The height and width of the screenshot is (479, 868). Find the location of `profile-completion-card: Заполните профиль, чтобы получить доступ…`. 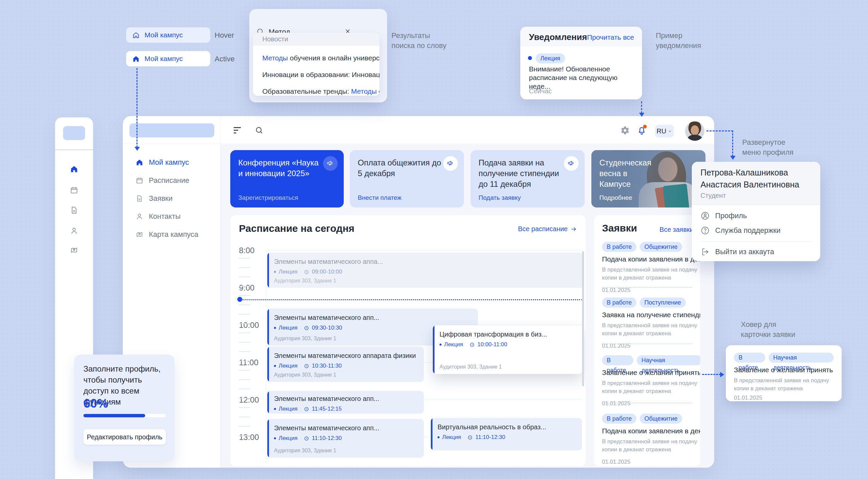

profile-completion-card: Заполните профиль, чтобы получить доступ… is located at coordinates (124, 408).